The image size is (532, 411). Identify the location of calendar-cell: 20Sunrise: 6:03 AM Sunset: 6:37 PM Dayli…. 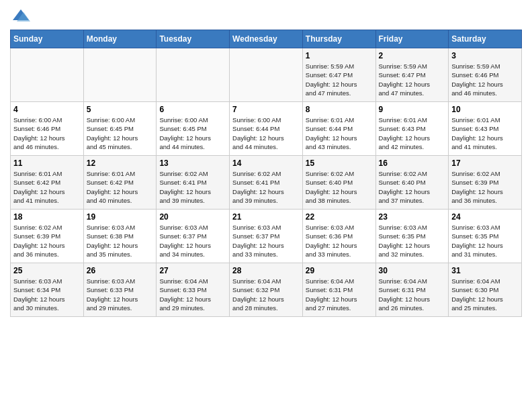
(193, 236).